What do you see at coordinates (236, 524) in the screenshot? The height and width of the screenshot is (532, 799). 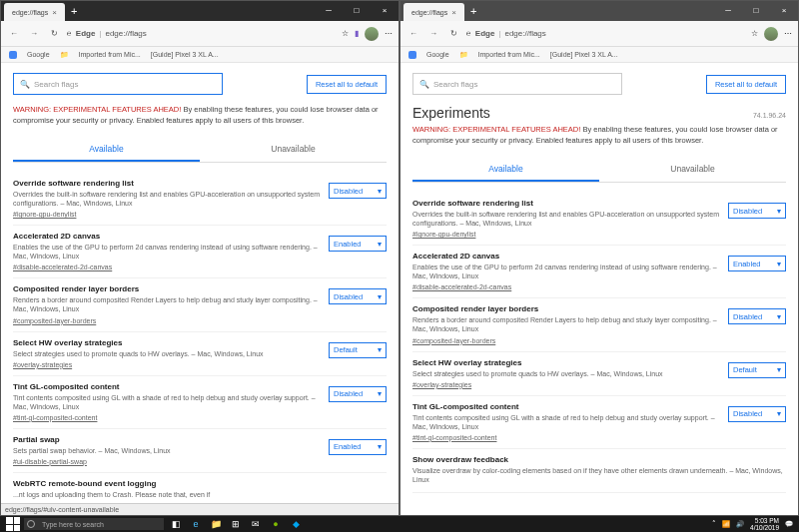 I see `app-icon: ⊞` at bounding box center [236, 524].